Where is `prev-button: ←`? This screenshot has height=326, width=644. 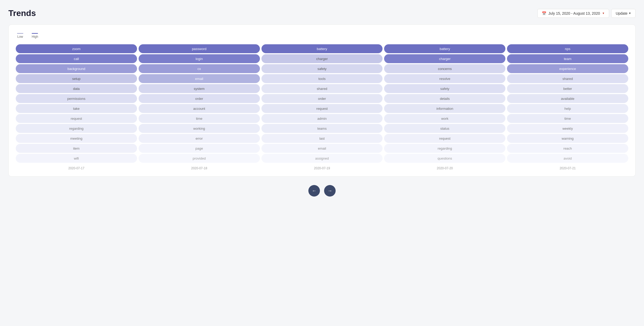
prev-button: ← is located at coordinates (314, 191).